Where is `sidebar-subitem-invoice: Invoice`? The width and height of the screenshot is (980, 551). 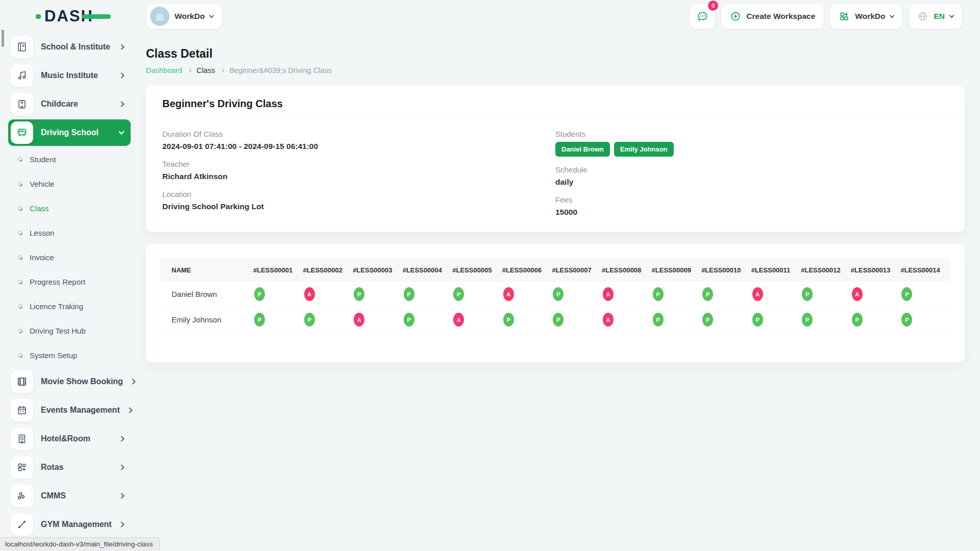 sidebar-subitem-invoice: Invoice is located at coordinates (69, 257).